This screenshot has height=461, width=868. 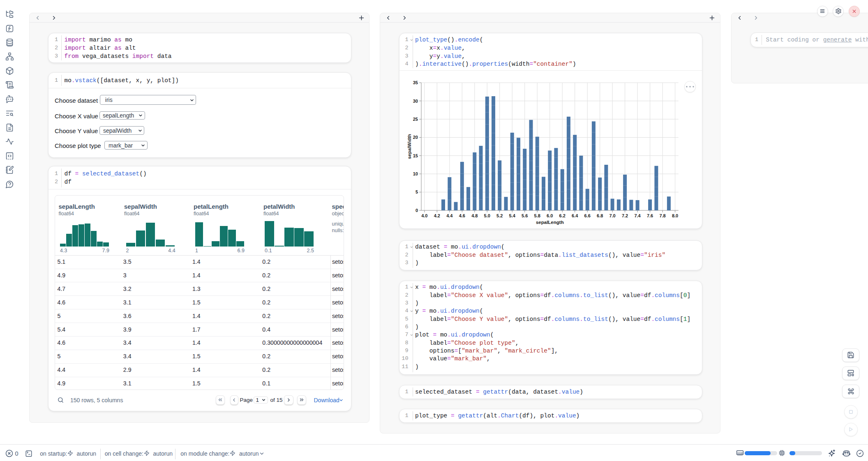 I want to click on svg-text: 6.4, so click(x=575, y=216).